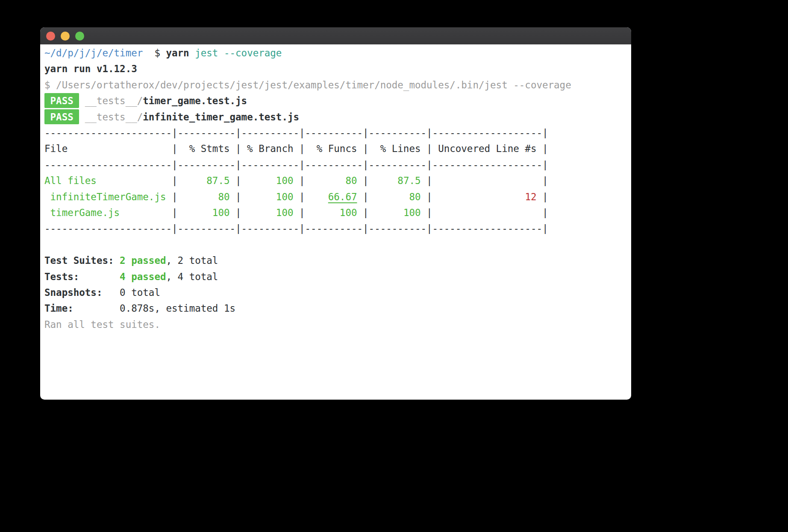  I want to click on table-header: File | % Stmts | % Branch | % Funcs | % …, so click(338, 149).